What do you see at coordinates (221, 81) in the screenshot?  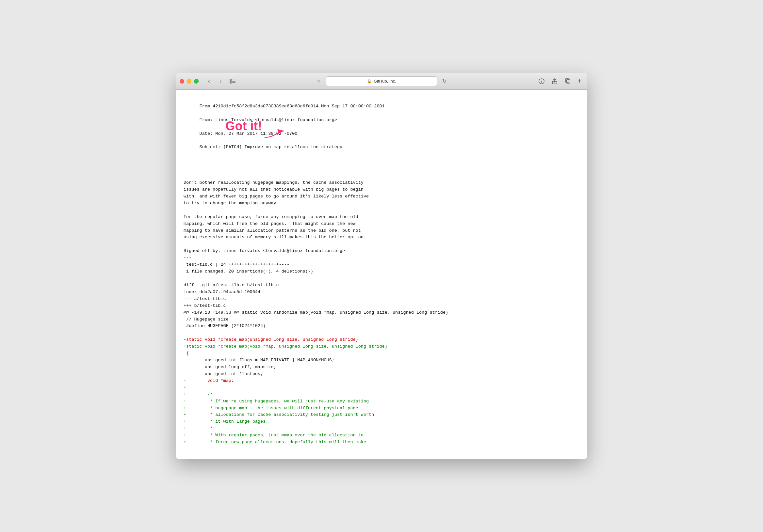 I see `forward-button: ›` at bounding box center [221, 81].